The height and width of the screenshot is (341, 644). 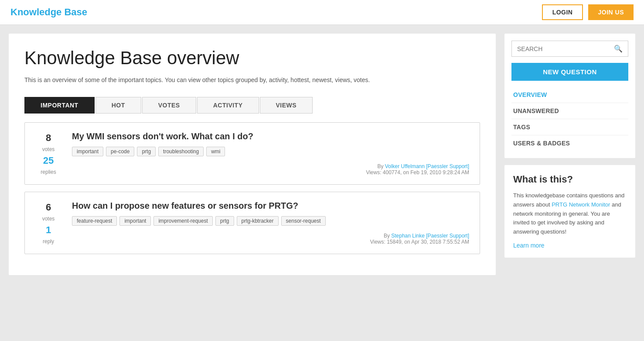 I want to click on tab-hot: HOT, so click(x=119, y=105).